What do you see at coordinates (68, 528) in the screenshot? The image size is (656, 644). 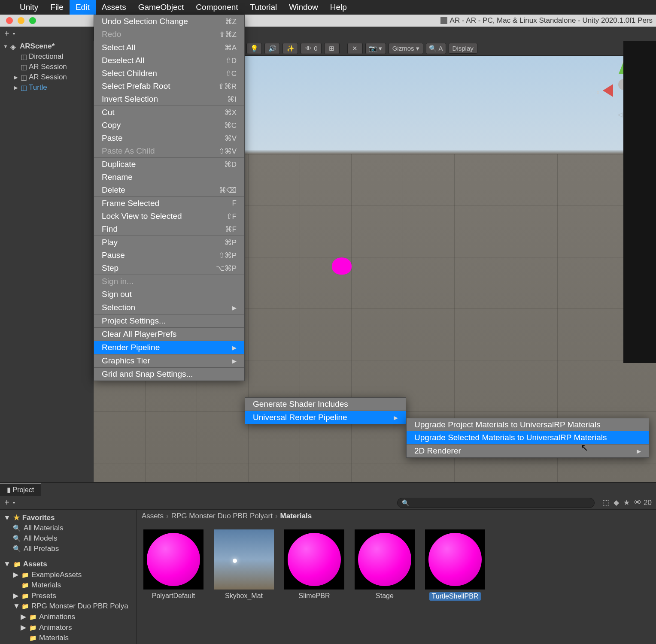 I see `favorite-item: 🔍All Materials` at bounding box center [68, 528].